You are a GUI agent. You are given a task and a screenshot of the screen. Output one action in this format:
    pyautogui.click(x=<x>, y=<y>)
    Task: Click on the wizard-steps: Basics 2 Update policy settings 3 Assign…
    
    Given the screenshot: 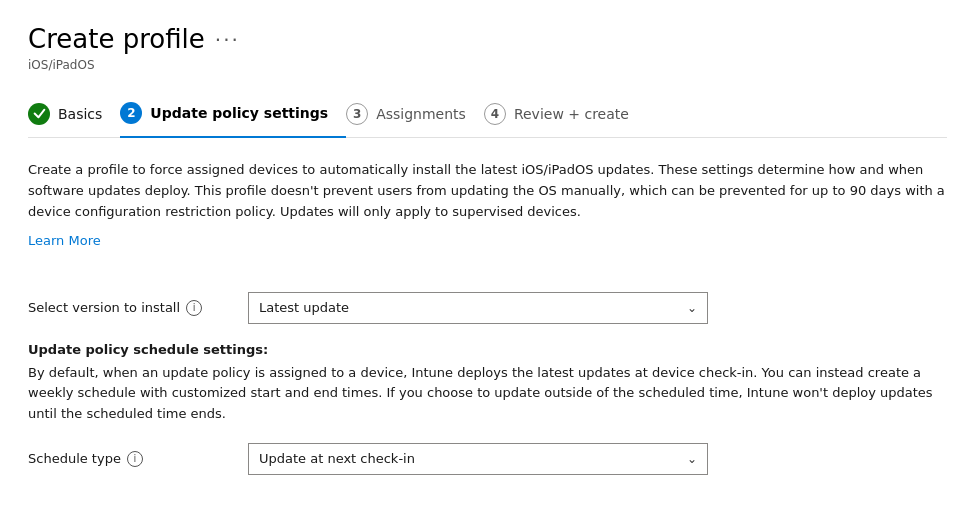 What is the action you would take?
    pyautogui.click(x=488, y=115)
    